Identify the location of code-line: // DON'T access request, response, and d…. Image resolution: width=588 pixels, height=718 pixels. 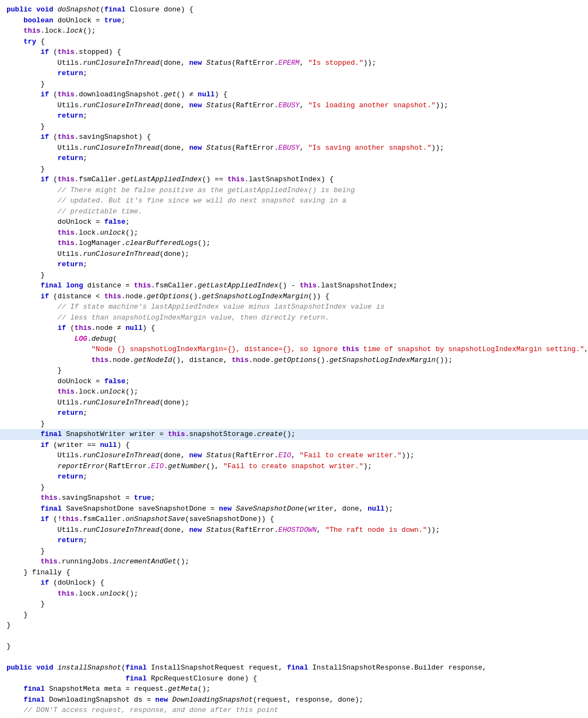
(294, 710).